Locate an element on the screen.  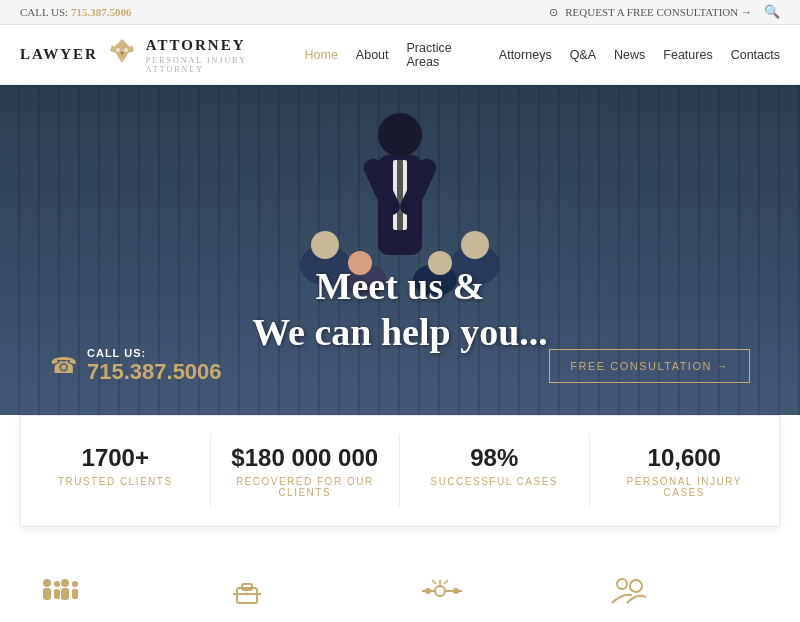
nav-item-features: Features is located at coordinates (688, 55).